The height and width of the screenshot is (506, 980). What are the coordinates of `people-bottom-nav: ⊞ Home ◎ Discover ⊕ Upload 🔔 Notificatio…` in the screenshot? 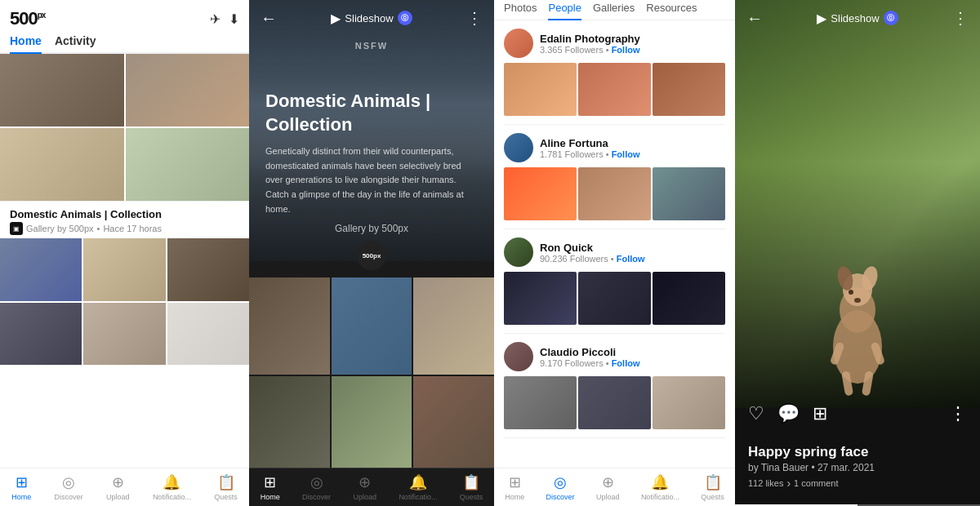 It's located at (614, 486).